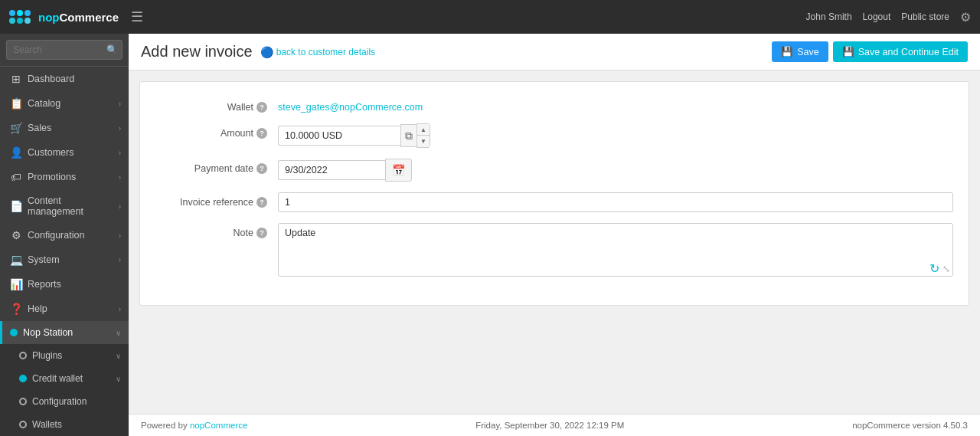 The image size is (980, 436). What do you see at coordinates (332, 170) in the screenshot?
I see `payment-date-input` at bounding box center [332, 170].